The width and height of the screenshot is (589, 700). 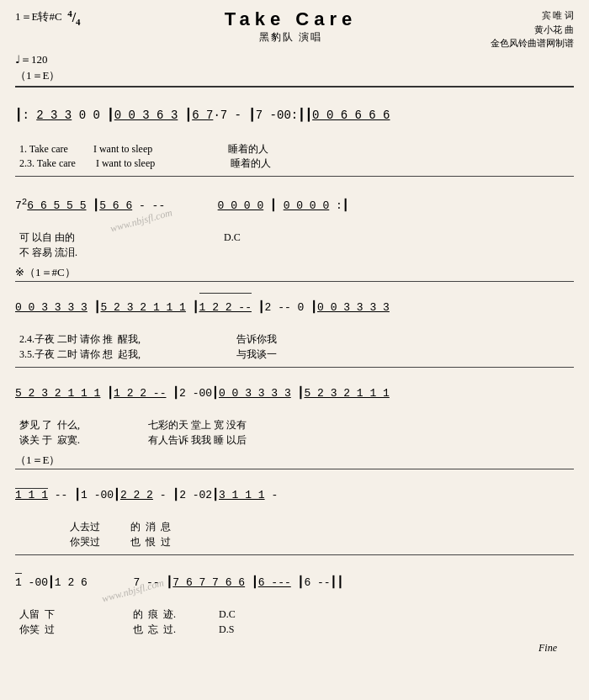 I want to click on staff-2: 726 6 5 5 5 ┃5 6 6 - -- 0 0 0 0 ┃ 0 0 0 …, so click(x=294, y=204).